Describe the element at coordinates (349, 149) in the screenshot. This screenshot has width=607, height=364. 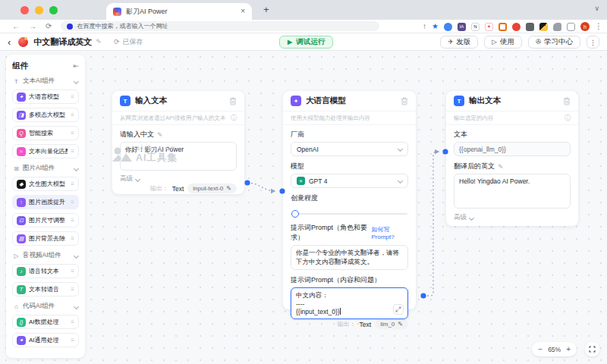
I see `vendor-select: OpenAI` at that location.